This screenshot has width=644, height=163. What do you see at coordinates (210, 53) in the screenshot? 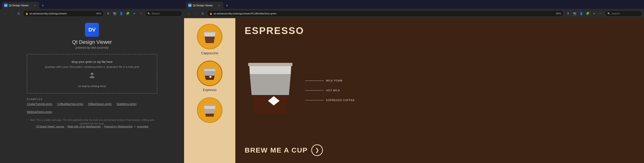
I see `cappuccino-name: Cappuccino` at bounding box center [210, 53].